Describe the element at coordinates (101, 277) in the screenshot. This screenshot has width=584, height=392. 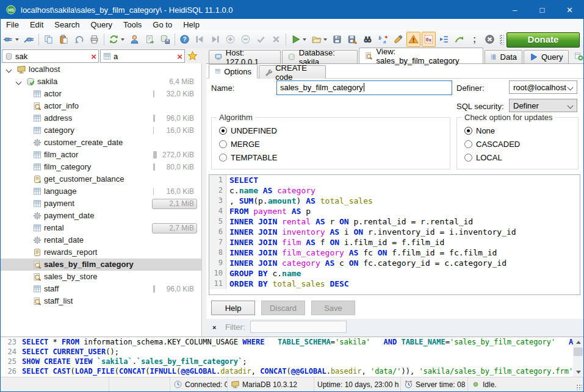
I see `tree-item-sales_by_store: sales_by_store` at that location.